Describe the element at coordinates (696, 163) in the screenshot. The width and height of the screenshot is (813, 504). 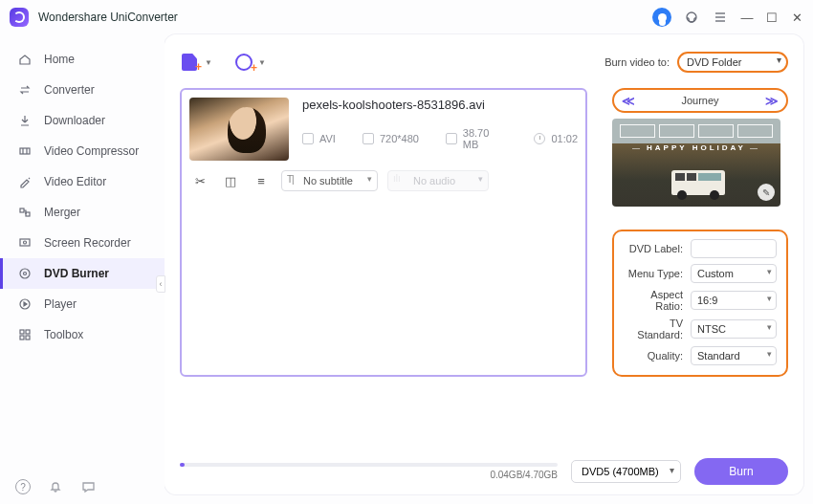
I see `template-preview: HAPPY HOLIDAY ✎` at that location.